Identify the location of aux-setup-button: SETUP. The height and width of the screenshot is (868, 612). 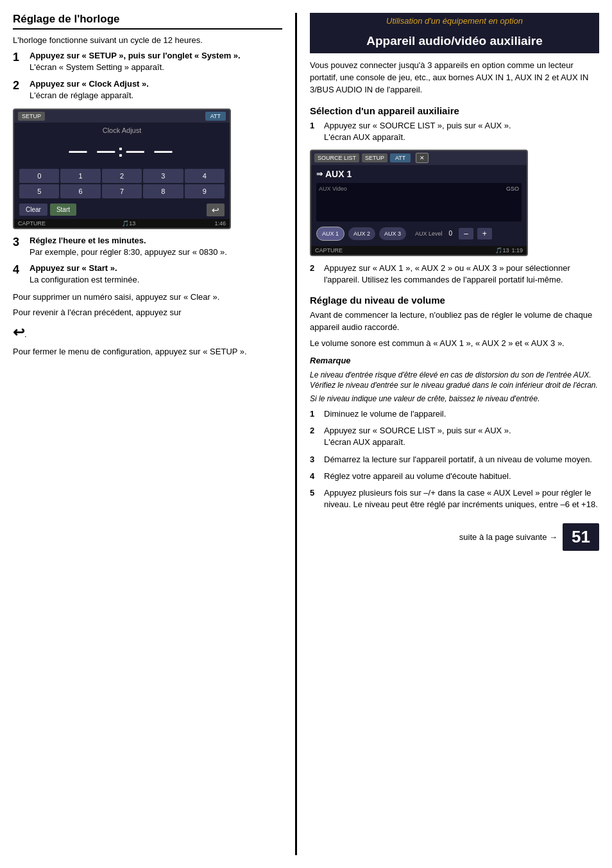
(375, 158).